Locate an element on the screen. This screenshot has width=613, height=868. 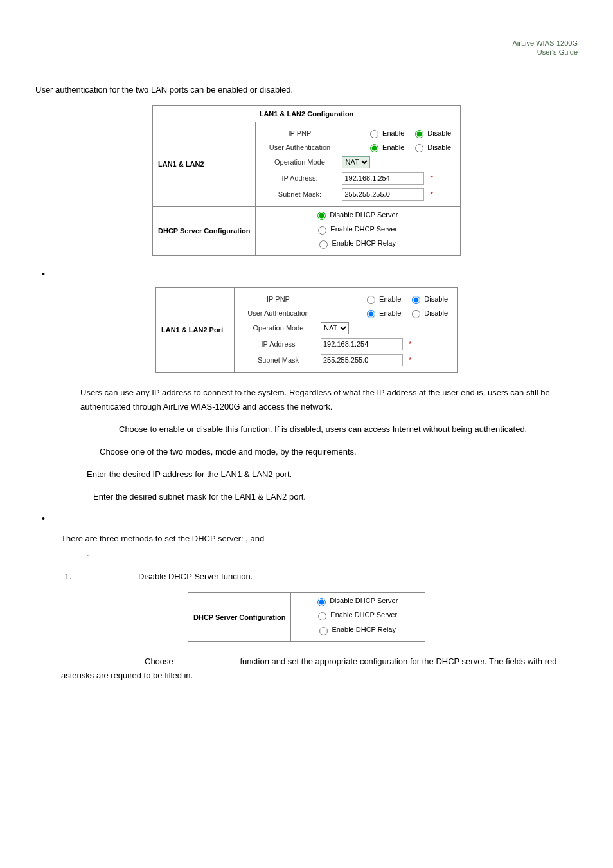
lan-port-row-label: LAN1 & LAN2 Port is located at coordinates (195, 330).